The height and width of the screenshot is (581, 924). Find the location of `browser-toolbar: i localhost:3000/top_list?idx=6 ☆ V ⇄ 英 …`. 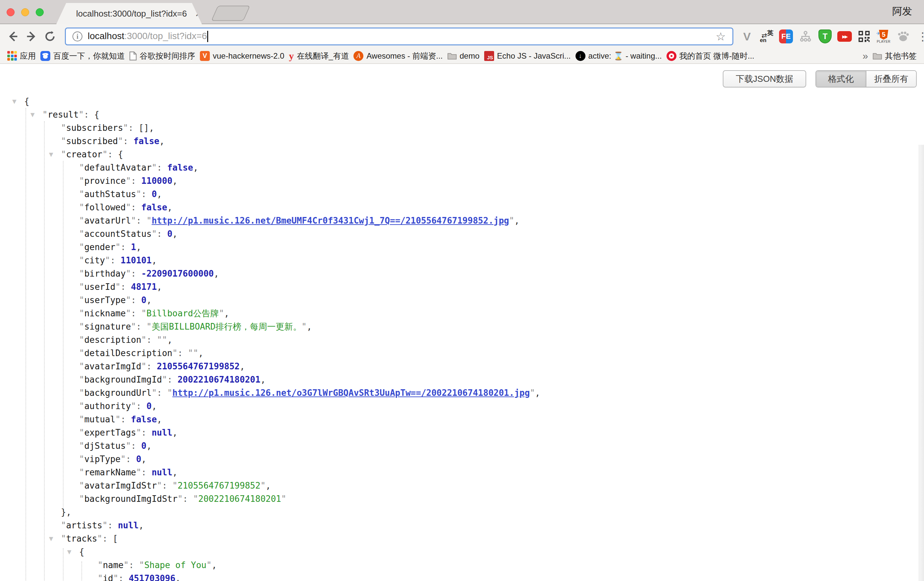

browser-toolbar: i localhost:3000/top_list?idx=6 ☆ V ⇄ 英 … is located at coordinates (462, 36).